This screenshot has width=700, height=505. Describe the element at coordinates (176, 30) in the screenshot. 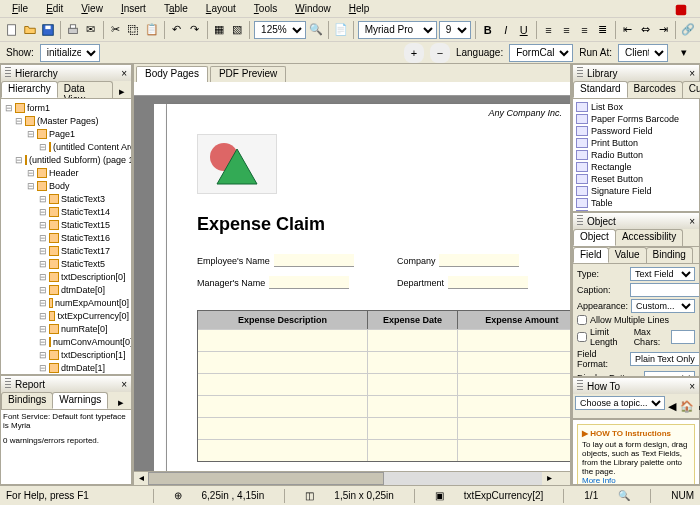

I see `undo-button: ↶` at that location.